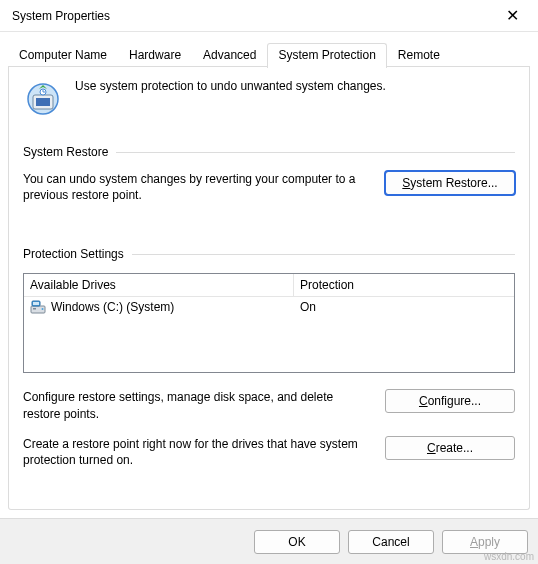  I want to click on tab-advanced: Advanced, so click(230, 56).